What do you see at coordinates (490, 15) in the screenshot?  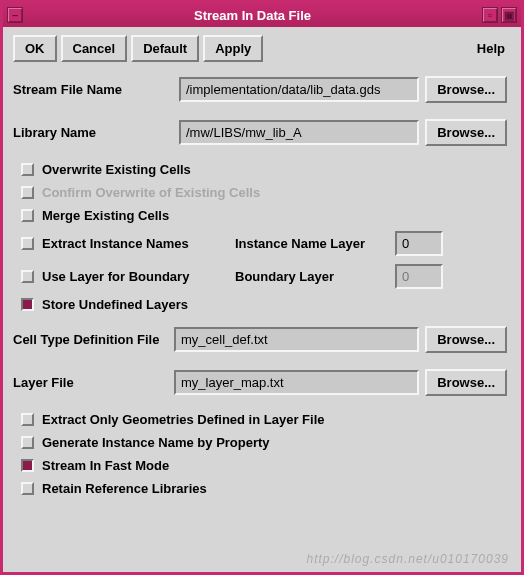 I see `minimize-button: ▫` at bounding box center [490, 15].